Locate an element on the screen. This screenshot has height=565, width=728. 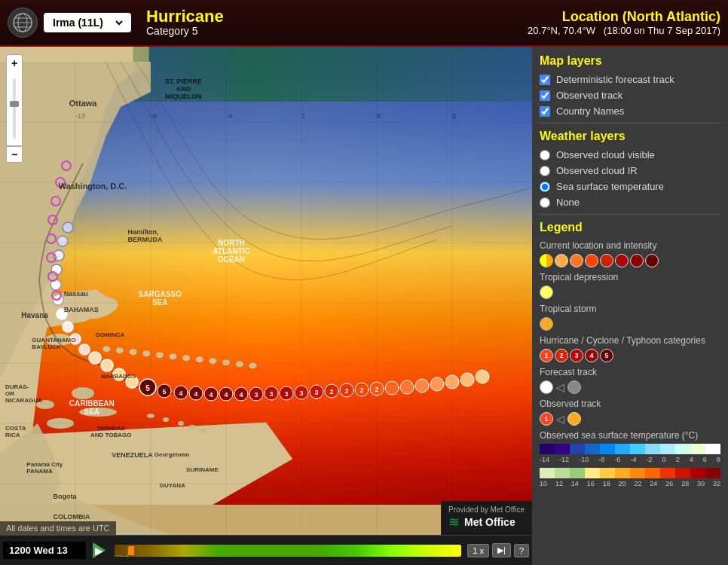
hurricane-label: Hurricane is located at coordinates (337, 17).